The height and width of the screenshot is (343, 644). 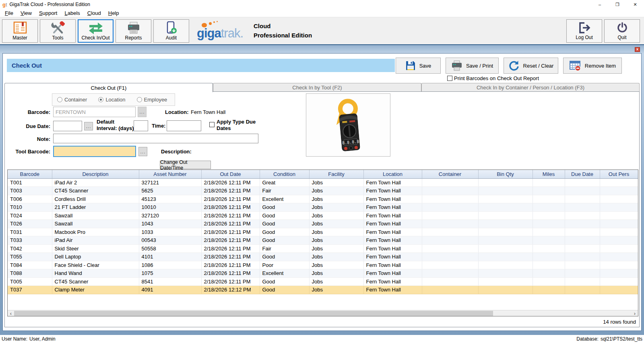 What do you see at coordinates (184, 126) in the screenshot?
I see `time-input` at bounding box center [184, 126].